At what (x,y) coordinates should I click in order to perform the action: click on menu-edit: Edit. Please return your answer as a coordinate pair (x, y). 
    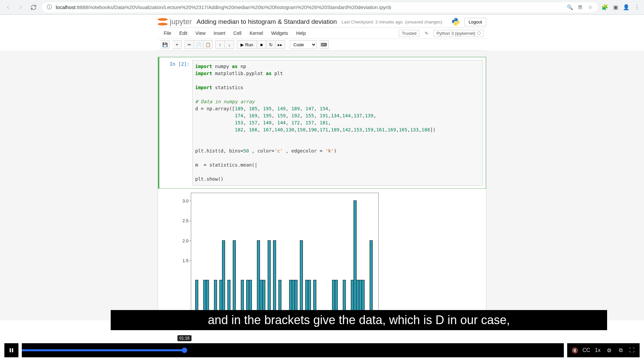
    Looking at the image, I should click on (183, 33).